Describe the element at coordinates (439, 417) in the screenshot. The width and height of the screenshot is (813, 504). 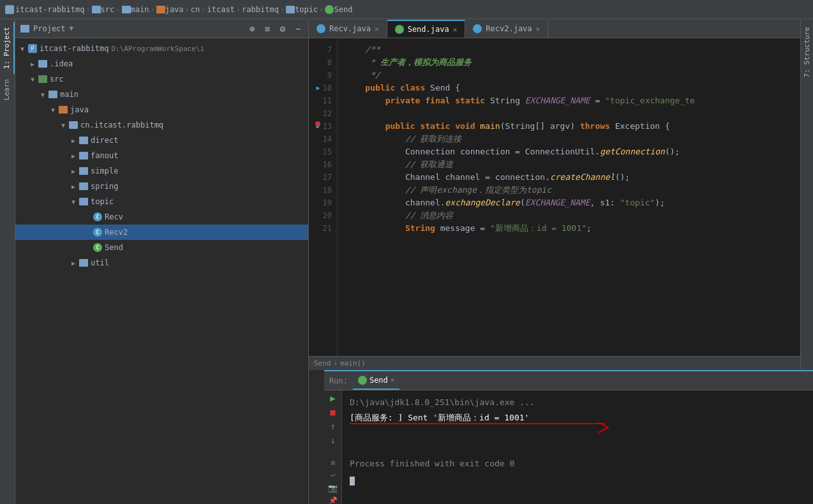
I see `run-output-line: [商品服务: ] Sent '新增商品：id = 1001'` at that location.